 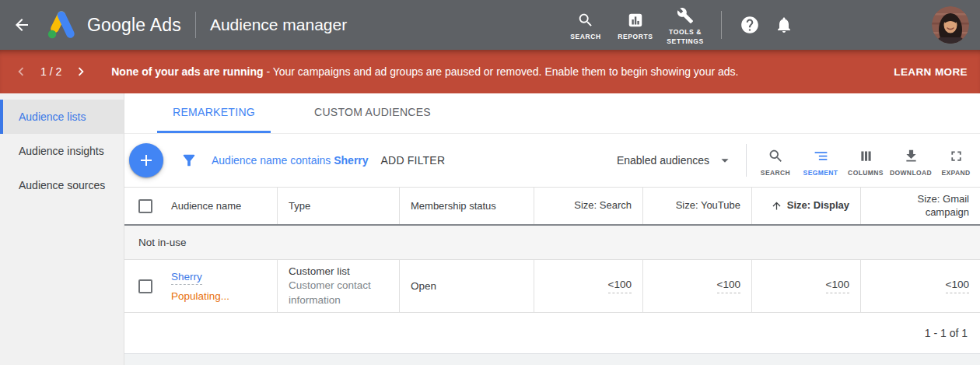 I want to click on column-header-membership-status: Membership status, so click(x=467, y=205).